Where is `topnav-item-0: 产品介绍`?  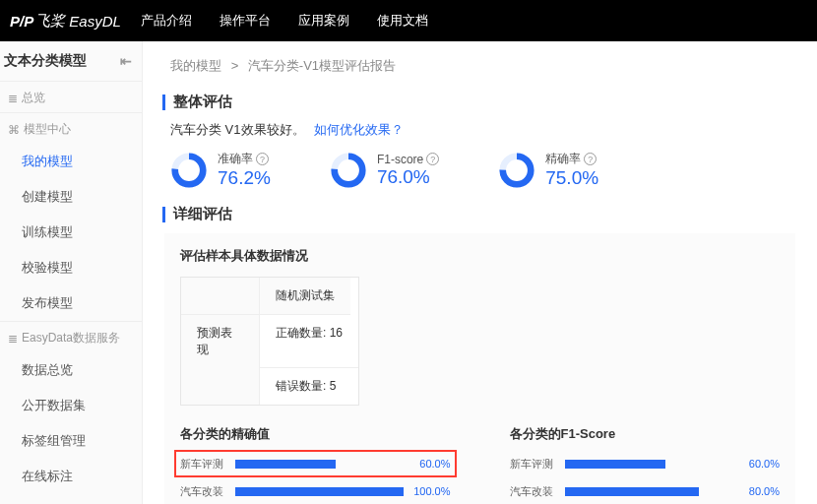 topnav-item-0: 产品介绍 is located at coordinates (166, 21).